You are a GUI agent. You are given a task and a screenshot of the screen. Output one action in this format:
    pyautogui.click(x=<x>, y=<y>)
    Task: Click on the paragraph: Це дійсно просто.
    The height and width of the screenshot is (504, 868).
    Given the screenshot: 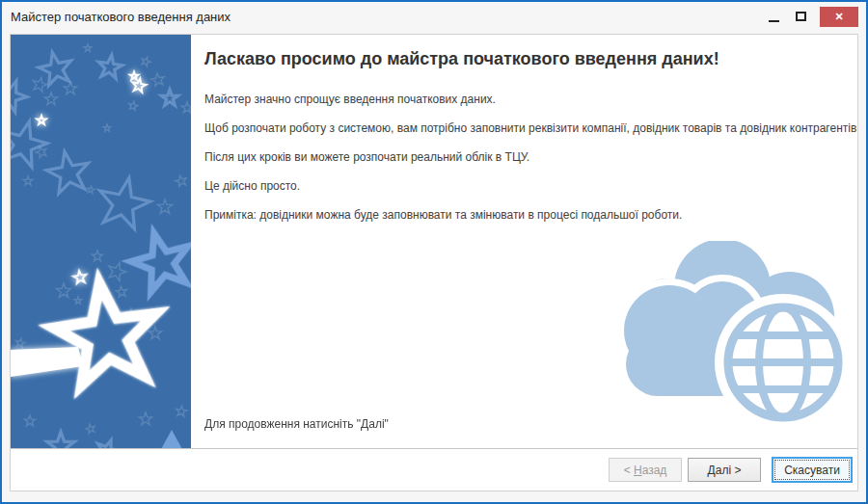 What is the action you would take?
    pyautogui.click(x=525, y=186)
    